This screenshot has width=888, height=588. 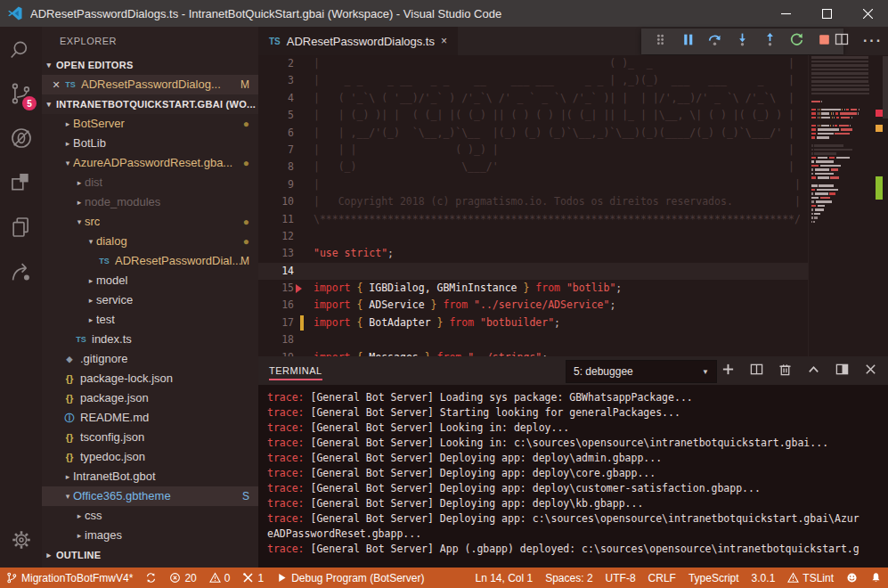 What do you see at coordinates (79, 535) in the screenshot?
I see `chevron-right-icon: ▸` at bounding box center [79, 535].